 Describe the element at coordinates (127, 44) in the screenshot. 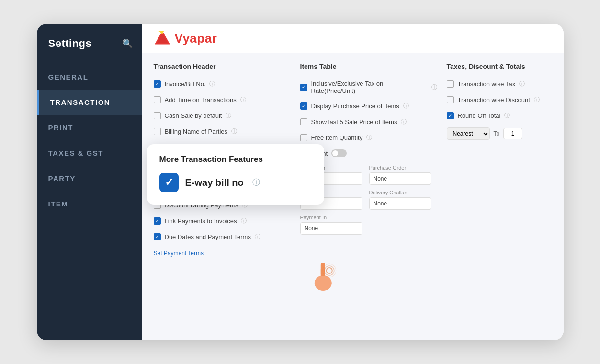

I see `search-icon: 🔍` at that location.